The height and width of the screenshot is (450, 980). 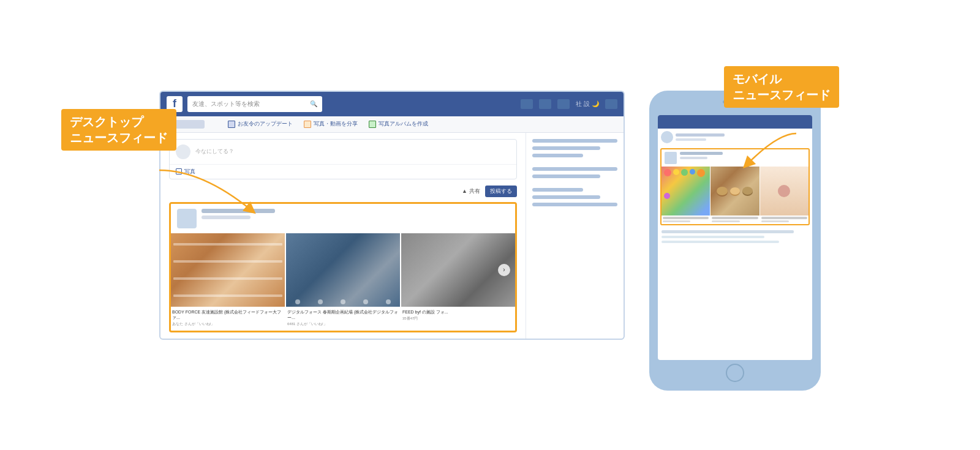 I want to click on search-icon: 🔍, so click(x=314, y=104).